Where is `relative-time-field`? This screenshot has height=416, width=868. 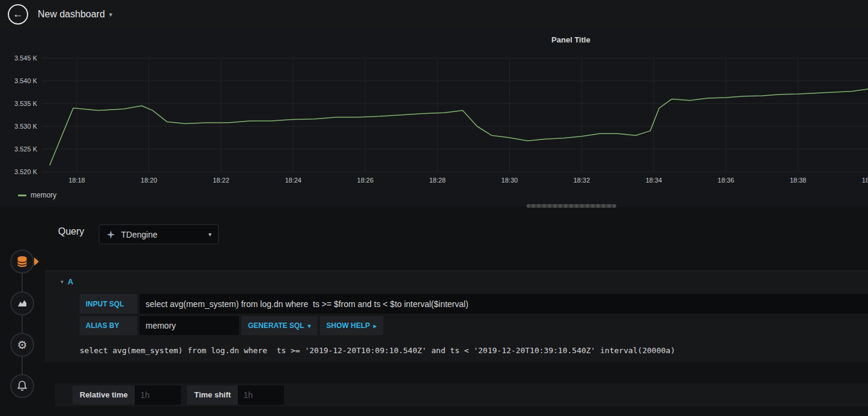
relative-time-field is located at coordinates (158, 395).